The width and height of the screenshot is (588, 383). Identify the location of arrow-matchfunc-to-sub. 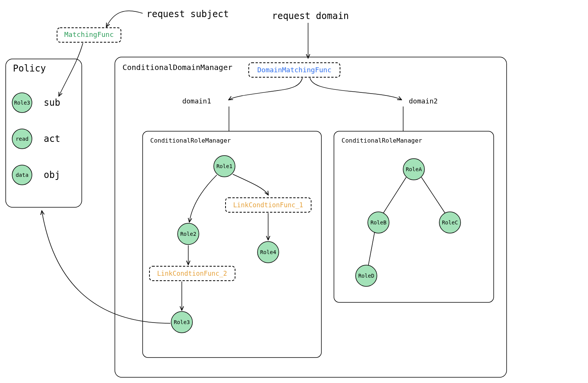
(71, 69).